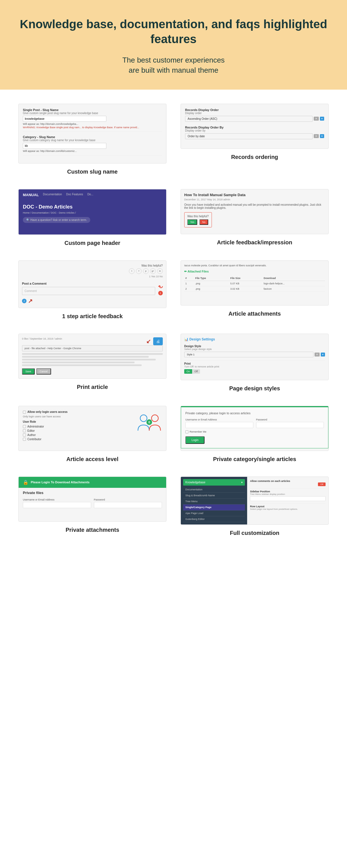 The height and width of the screenshot is (868, 347). Describe the element at coordinates (187, 432) in the screenshot. I see `remember-checkbox` at that location.